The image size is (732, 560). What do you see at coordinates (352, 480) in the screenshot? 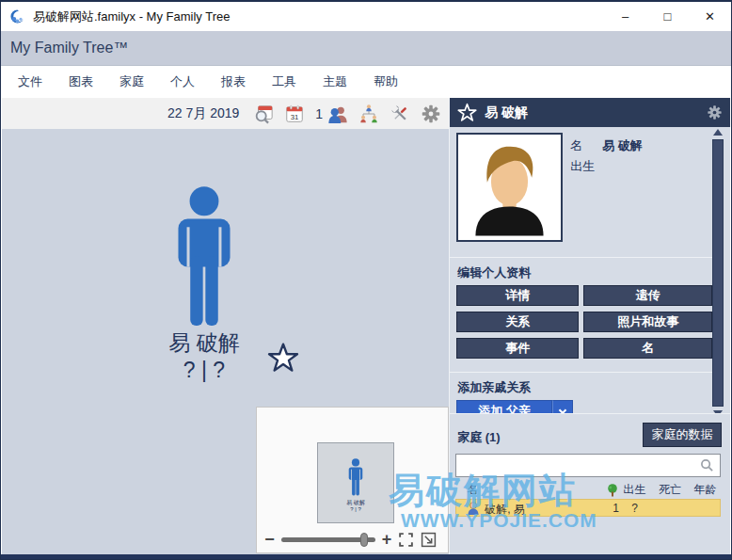
I see `navigator-panel: 易 破解 ? | ? − +` at bounding box center [352, 480].